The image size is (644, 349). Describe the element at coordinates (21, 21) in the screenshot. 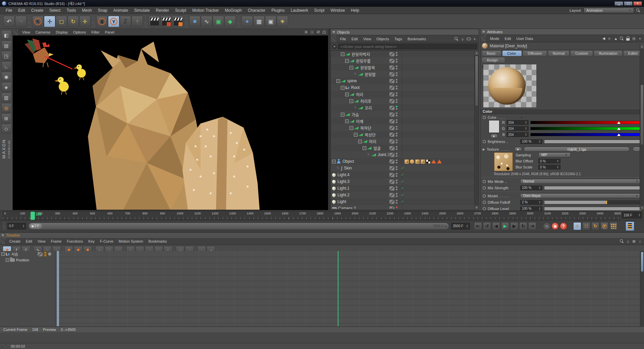

I see `redo-icon: ↷` at that location.